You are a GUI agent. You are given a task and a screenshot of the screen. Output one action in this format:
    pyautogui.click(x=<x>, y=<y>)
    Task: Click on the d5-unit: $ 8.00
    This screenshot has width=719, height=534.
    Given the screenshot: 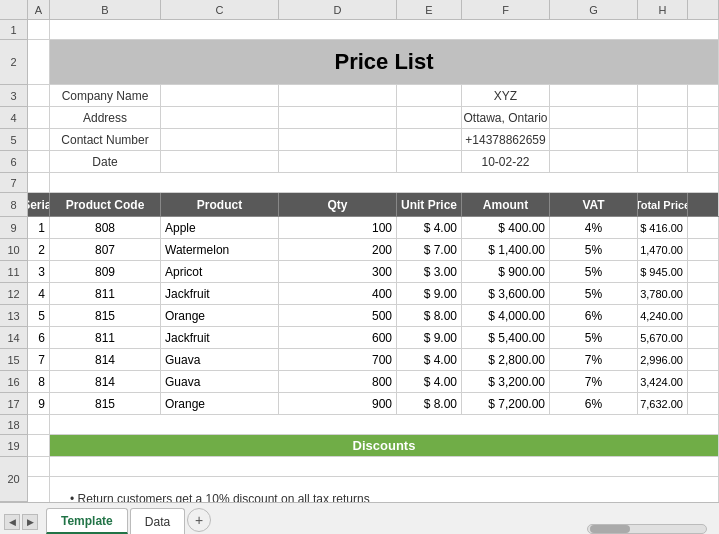 What is the action you would take?
    pyautogui.click(x=430, y=316)
    